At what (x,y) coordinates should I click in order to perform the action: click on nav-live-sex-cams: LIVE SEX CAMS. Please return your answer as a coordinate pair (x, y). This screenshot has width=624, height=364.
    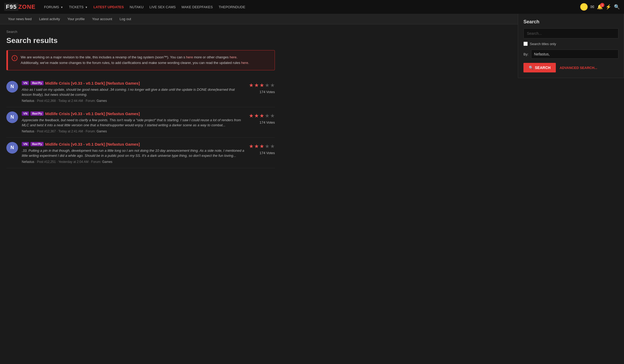
    Looking at the image, I should click on (162, 7).